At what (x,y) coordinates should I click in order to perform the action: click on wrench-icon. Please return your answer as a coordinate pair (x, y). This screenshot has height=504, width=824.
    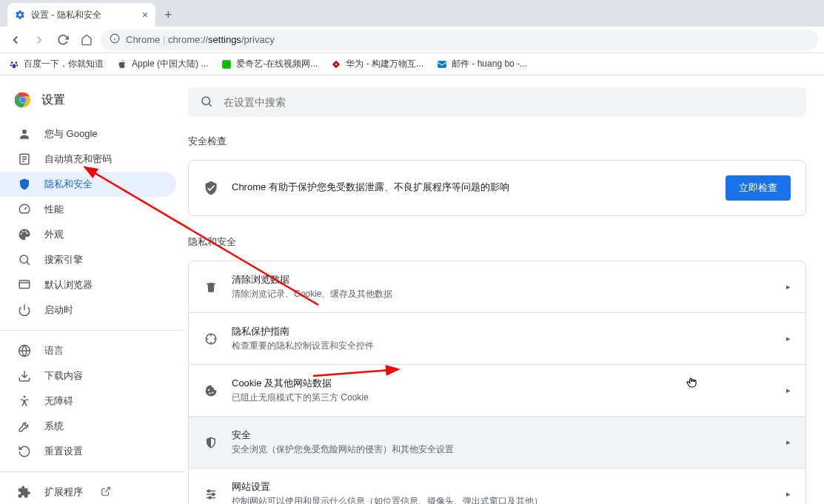
    Looking at the image, I should click on (24, 426).